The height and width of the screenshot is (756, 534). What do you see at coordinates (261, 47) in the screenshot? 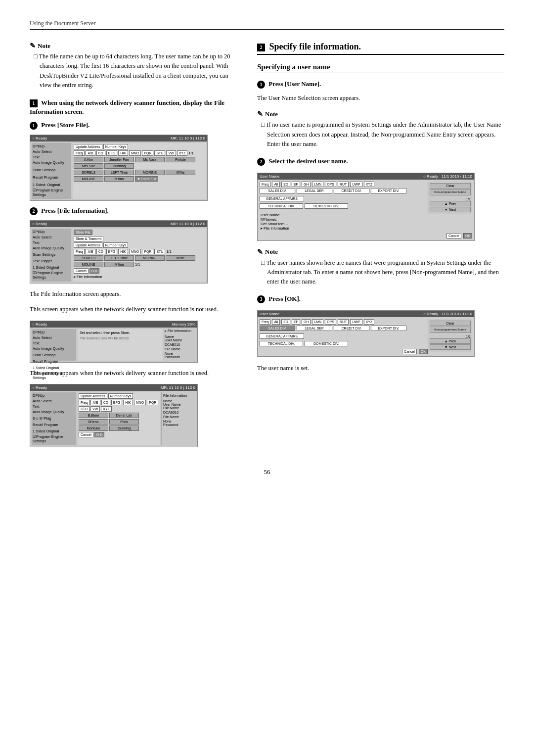
I see `section-square-num: 2` at bounding box center [261, 47].